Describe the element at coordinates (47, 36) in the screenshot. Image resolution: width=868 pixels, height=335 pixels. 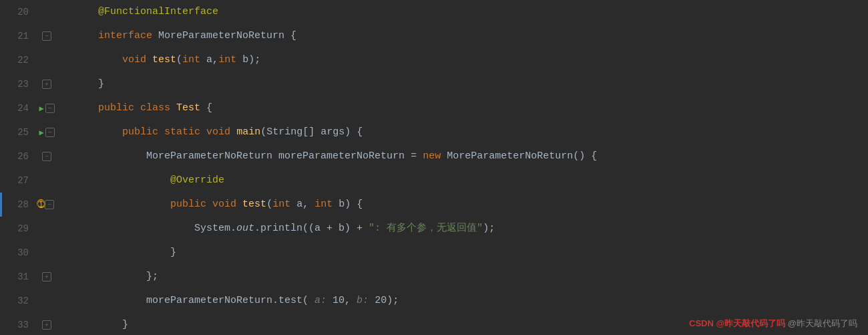
I see `fold-icon-21: −` at that location.